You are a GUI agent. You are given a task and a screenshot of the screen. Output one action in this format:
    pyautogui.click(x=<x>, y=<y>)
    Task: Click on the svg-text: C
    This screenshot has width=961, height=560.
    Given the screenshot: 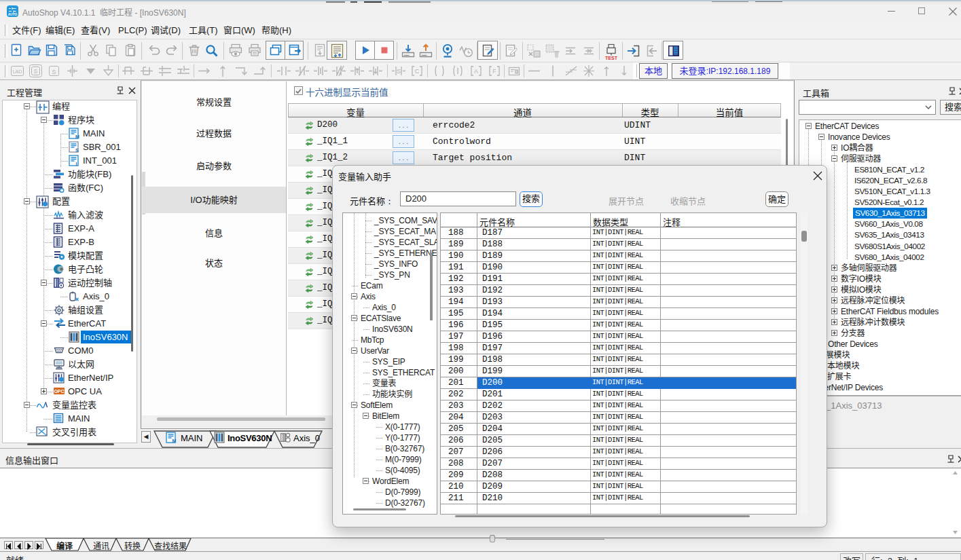 What is the action you would take?
    pyautogui.click(x=417, y=71)
    